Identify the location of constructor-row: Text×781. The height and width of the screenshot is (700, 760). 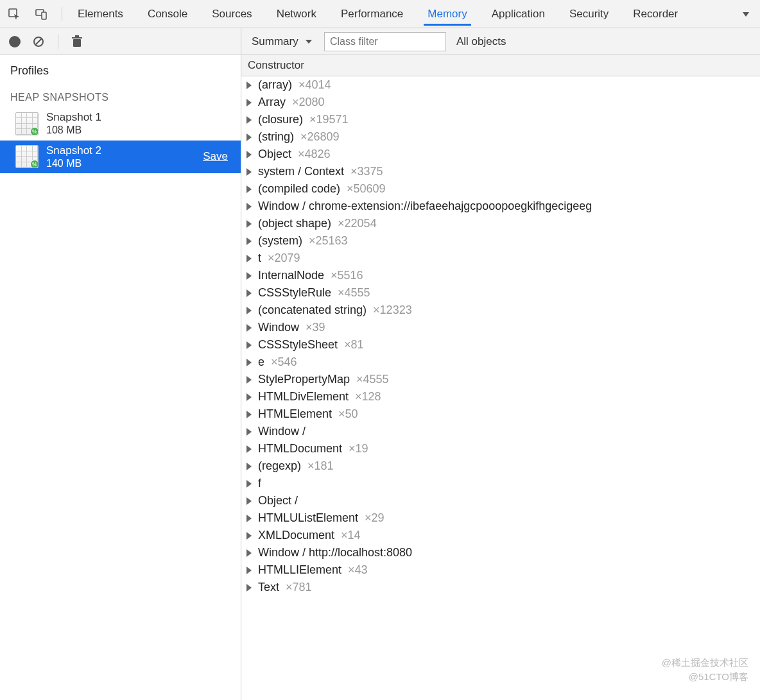
(501, 588).